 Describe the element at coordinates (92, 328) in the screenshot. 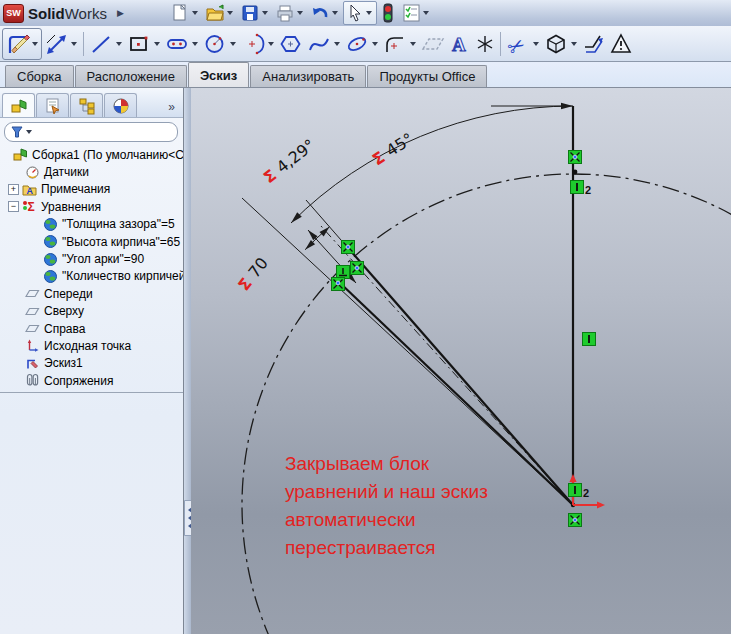

I see `tree-item-right-plane: Справа` at that location.